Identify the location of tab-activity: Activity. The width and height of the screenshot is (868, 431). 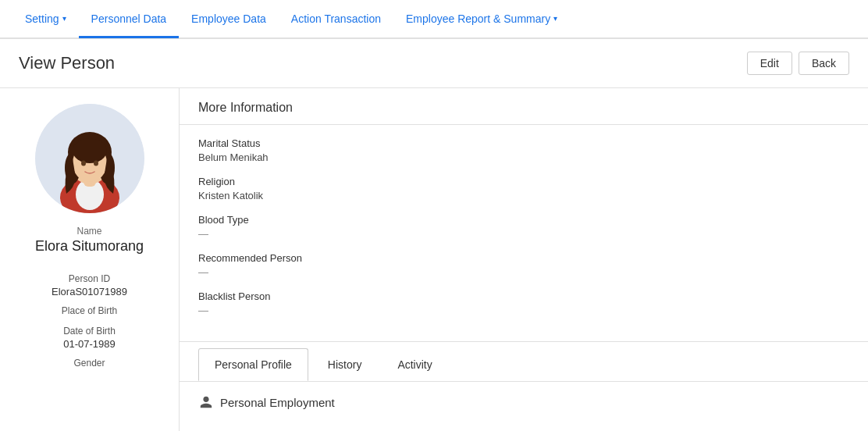
(414, 365).